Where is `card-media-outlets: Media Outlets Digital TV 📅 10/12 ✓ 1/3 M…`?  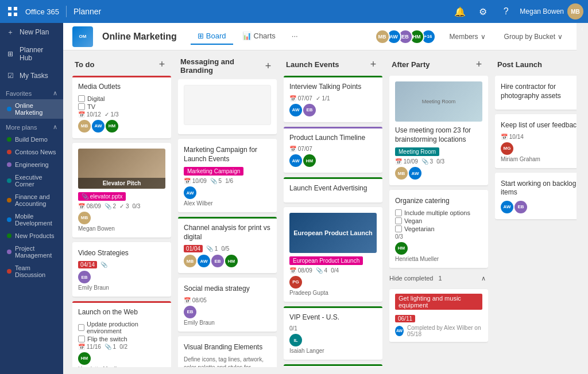 card-media-outlets: Media Outlets Digital TV 📅 10/12 ✓ 1/3 M… is located at coordinates (122, 107).